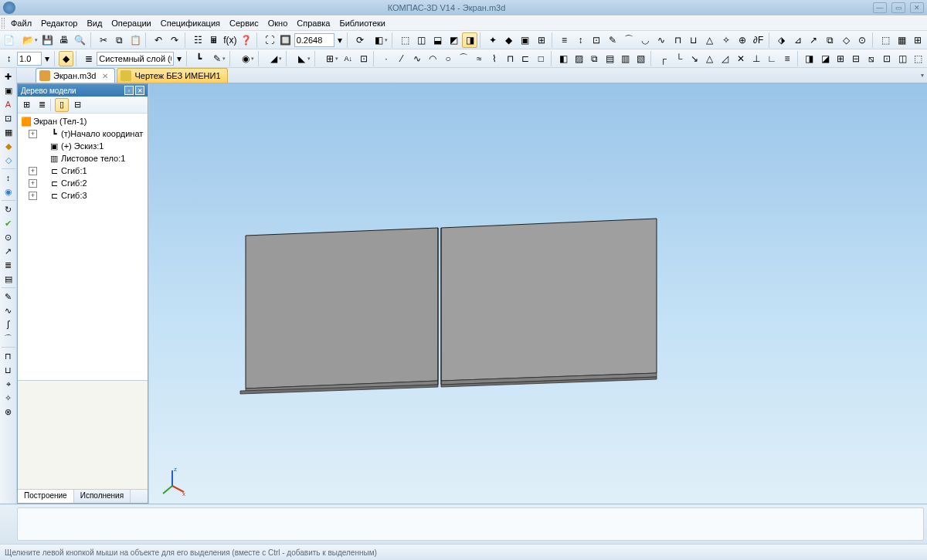 This screenshot has width=927, height=560. What do you see at coordinates (464, 59) in the screenshot?
I see `t2-g5: ⌒` at bounding box center [464, 59].